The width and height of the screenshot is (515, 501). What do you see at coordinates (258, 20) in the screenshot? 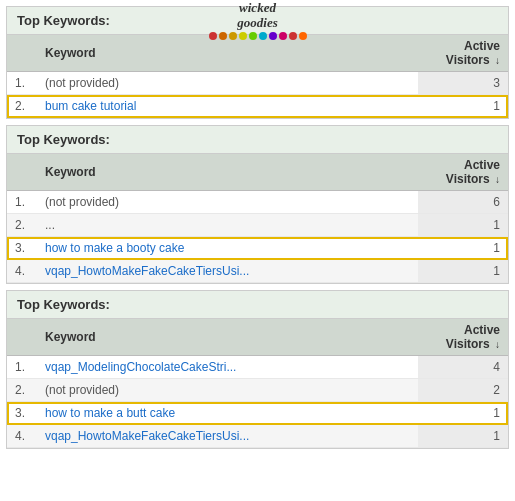
I see `logo-container: wickedgoodies` at bounding box center [258, 20].